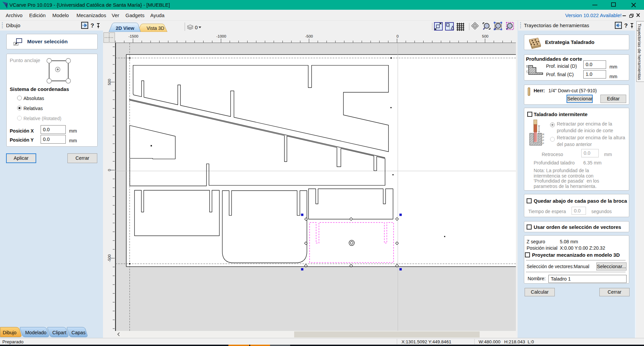 This screenshot has height=346, width=644. I want to click on svg-text: Modelado, so click(36, 333).